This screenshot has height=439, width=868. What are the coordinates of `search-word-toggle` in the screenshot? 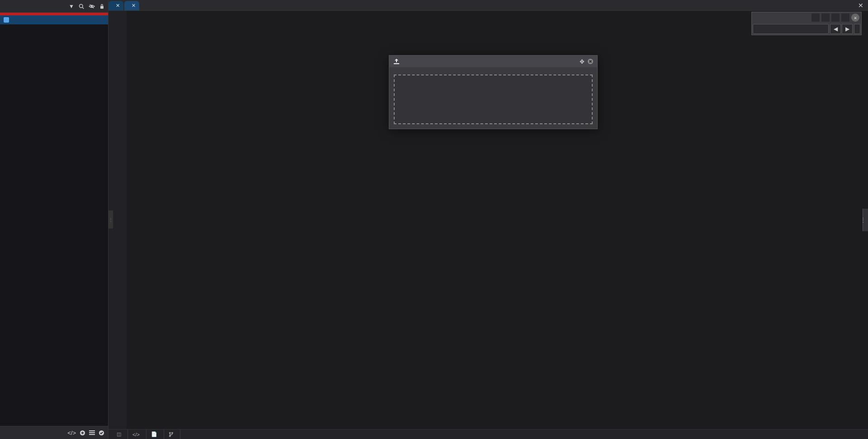 It's located at (835, 18).